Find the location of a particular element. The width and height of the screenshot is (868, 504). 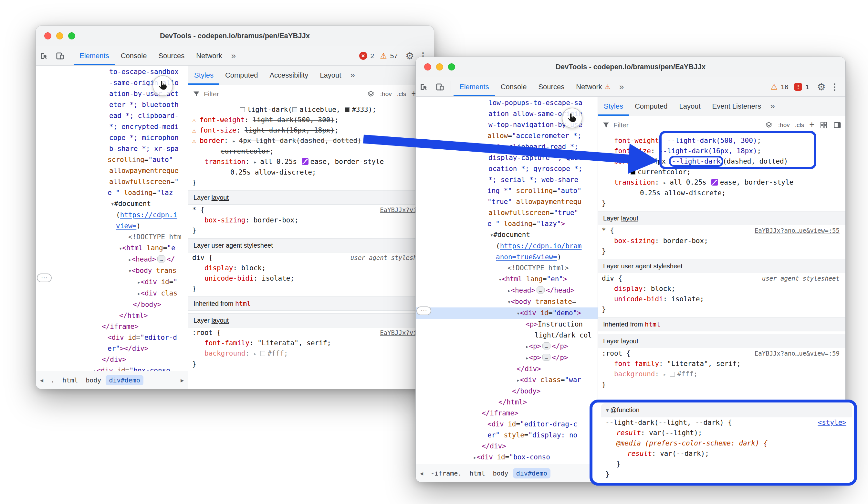

code-srclink: EaYBJJx?ano…ue&view=:55 is located at coordinates (797, 230).